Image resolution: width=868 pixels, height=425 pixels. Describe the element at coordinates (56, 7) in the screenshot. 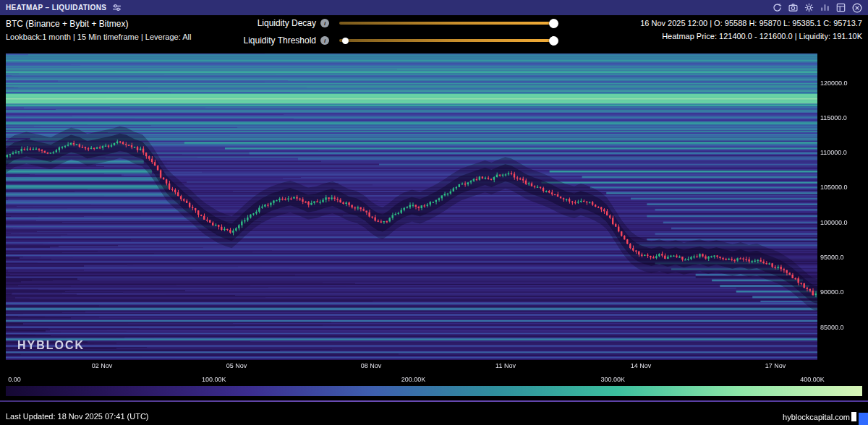

I see `window-title: HEATMAP – LIQUIDATIONS` at that location.